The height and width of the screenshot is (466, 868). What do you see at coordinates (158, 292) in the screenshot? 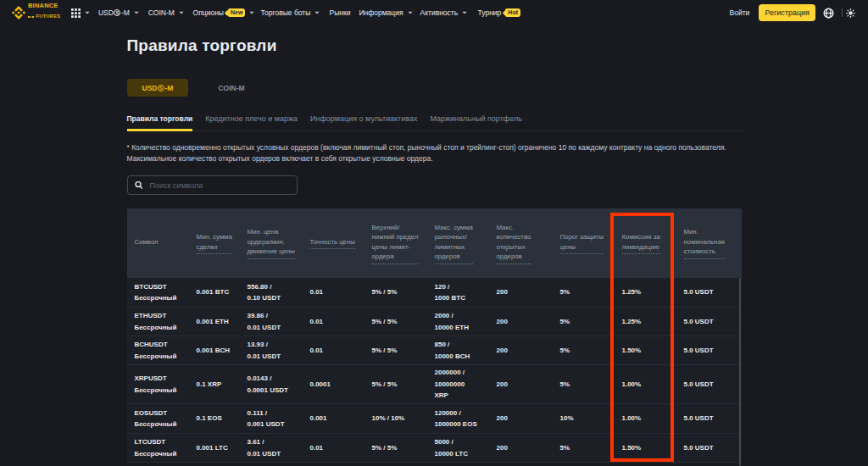
I see `table-cell-0-0: BTCUSDT Бессрочный` at bounding box center [158, 292].